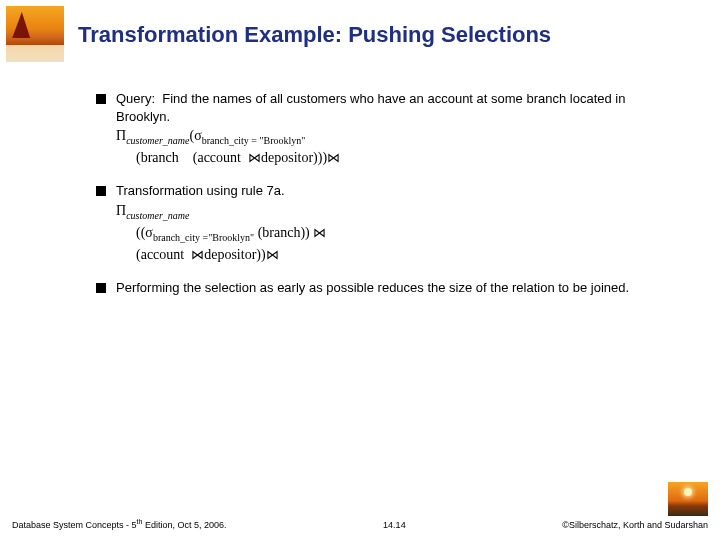 Image resolution: width=720 pixels, height=540 pixels. Describe the element at coordinates (635, 525) in the screenshot. I see `footer-copyright: ©Silberschatz, Korth and Sudarshan` at that location.